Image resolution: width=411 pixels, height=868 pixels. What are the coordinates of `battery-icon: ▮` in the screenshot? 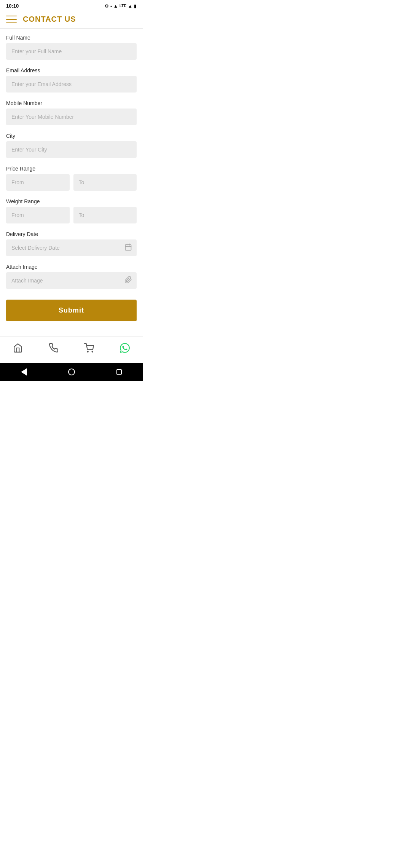 It's located at (135, 6).